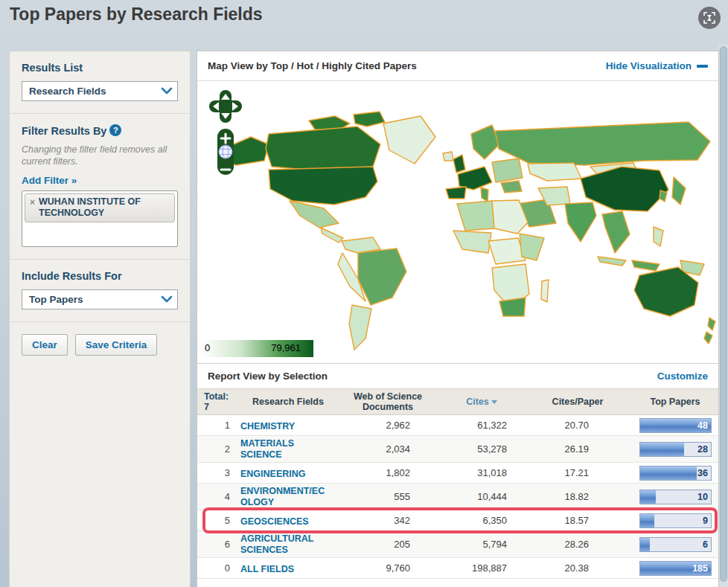 Image resolution: width=728 pixels, height=587 pixels. What do you see at coordinates (100, 68) in the screenshot?
I see `results-list-heading: Results List` at bounding box center [100, 68].